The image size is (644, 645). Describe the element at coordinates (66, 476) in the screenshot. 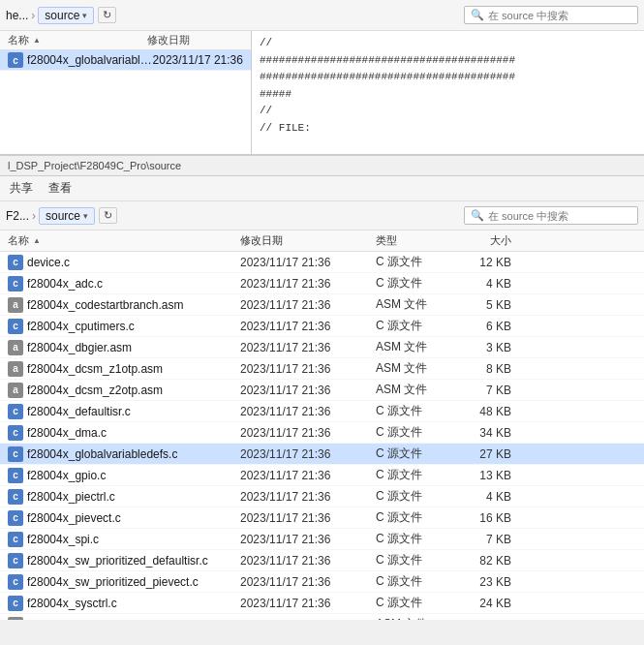

I see `bottom-file-name: f28004x_gpio.c` at that location.